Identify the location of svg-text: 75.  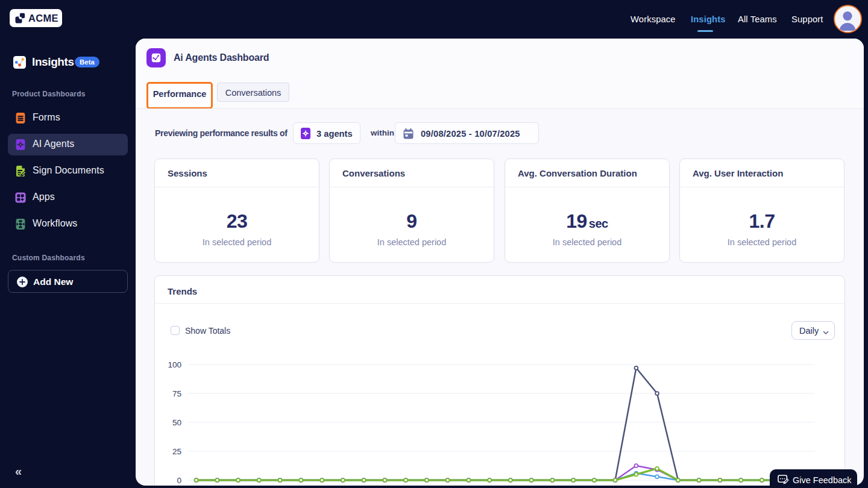
(177, 394).